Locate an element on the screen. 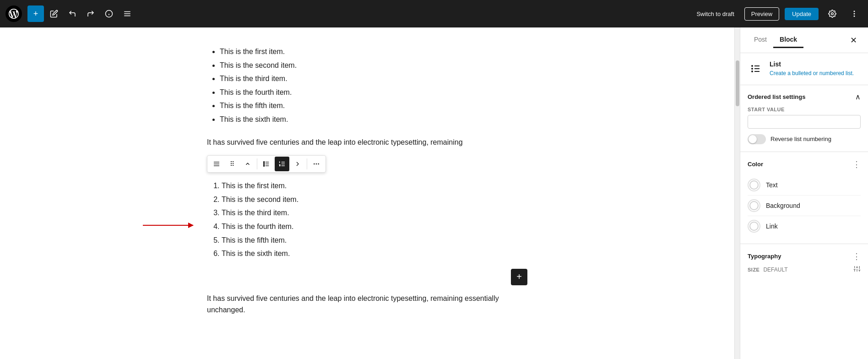 The width and height of the screenshot is (868, 359). update-button: Update is located at coordinates (802, 14).